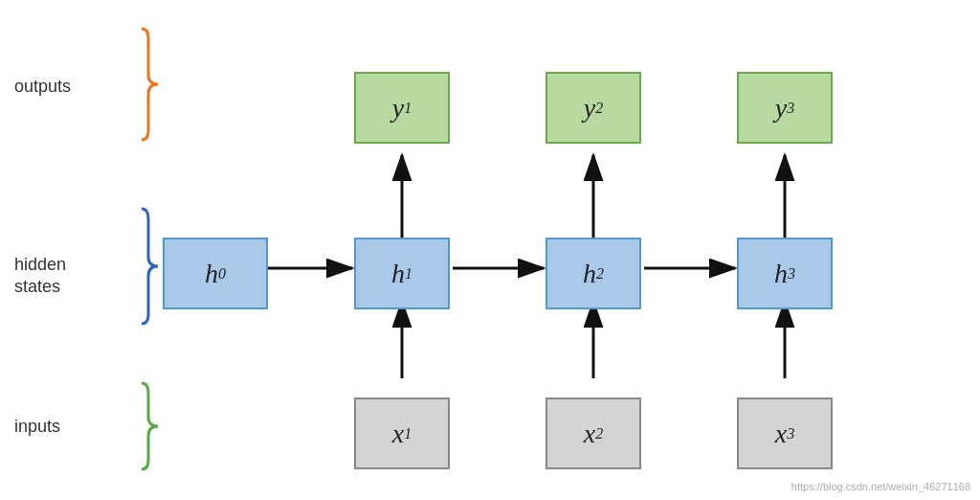  Describe the element at coordinates (791, 274) in the screenshot. I see `h3-subscript: 3` at that location.